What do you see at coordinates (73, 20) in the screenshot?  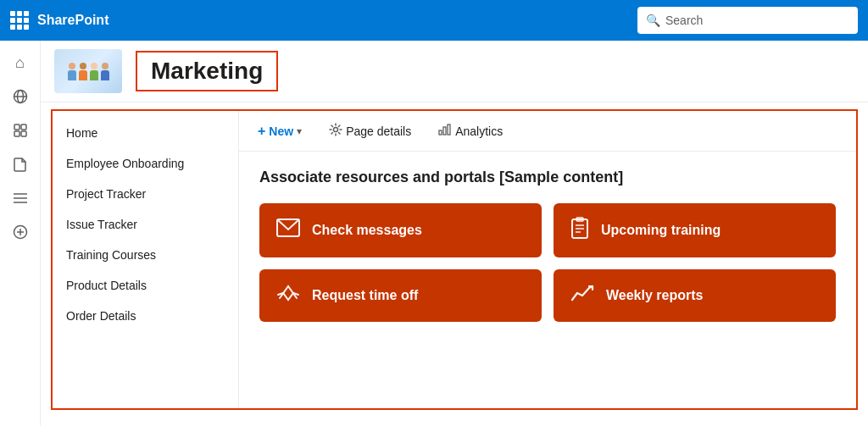 I see `app-logo: SharePoint` at bounding box center [73, 20].